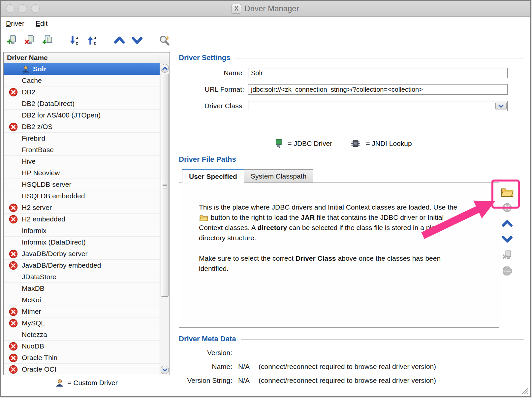  What do you see at coordinates (371, 106) in the screenshot?
I see `driver-class-input` at bounding box center [371, 106].